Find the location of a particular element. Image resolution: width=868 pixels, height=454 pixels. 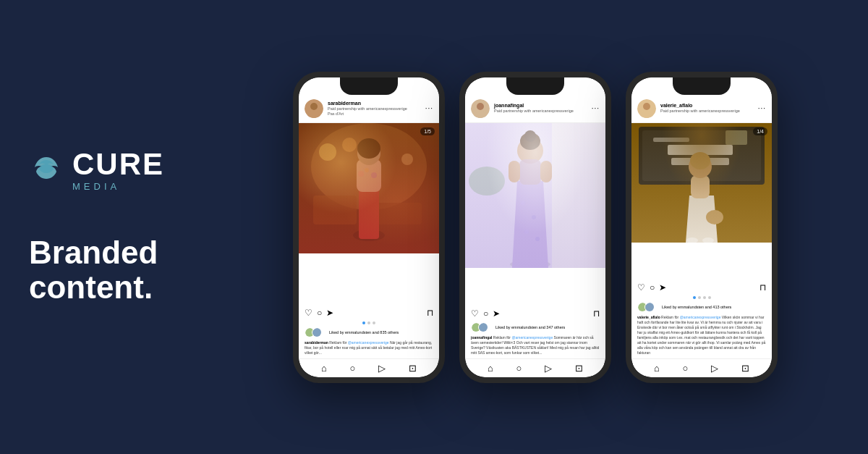

shop-icon-1: ⊡ is located at coordinates (412, 368).